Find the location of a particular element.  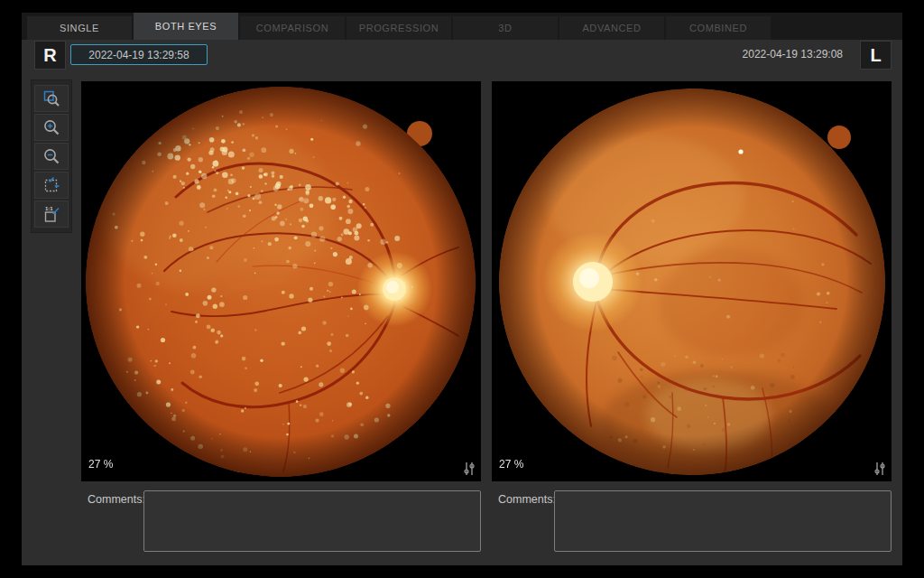

one-to-one-icon: 1:1 is located at coordinates (51, 214).